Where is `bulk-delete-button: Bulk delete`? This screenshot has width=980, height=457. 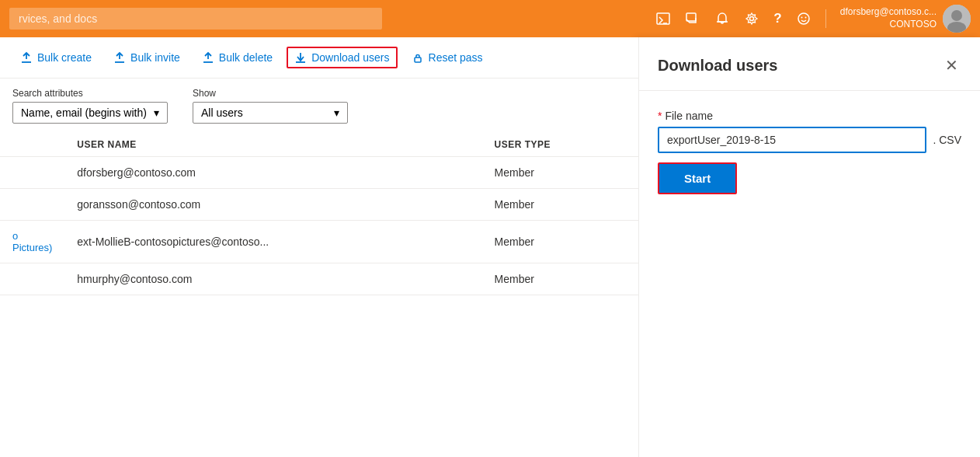 bulk-delete-button: Bulk delete is located at coordinates (238, 58).